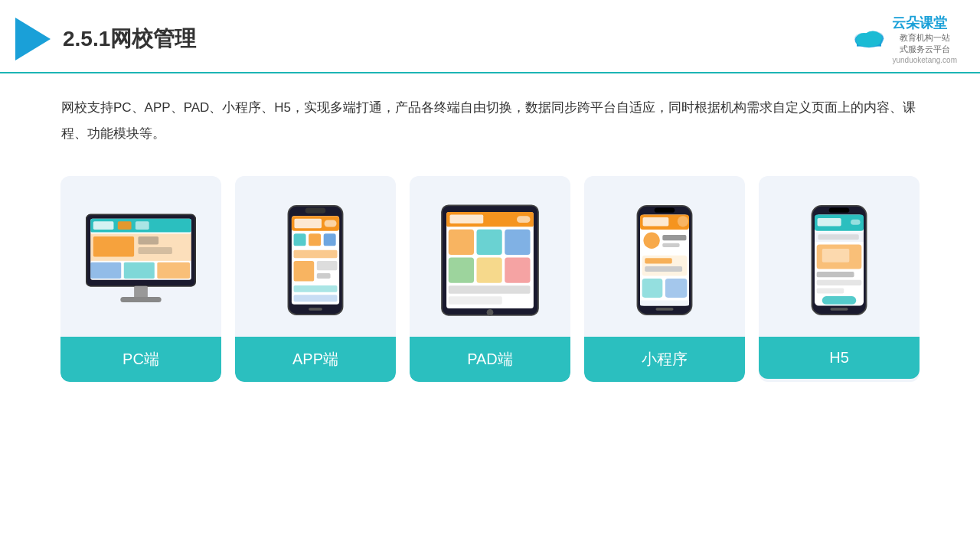 The image size is (980, 551). What do you see at coordinates (925, 39) in the screenshot?
I see `logo-text-group: 云朵课堂 教育机构一站 式服务云平台 yunduoketang.com` at bounding box center [925, 39].